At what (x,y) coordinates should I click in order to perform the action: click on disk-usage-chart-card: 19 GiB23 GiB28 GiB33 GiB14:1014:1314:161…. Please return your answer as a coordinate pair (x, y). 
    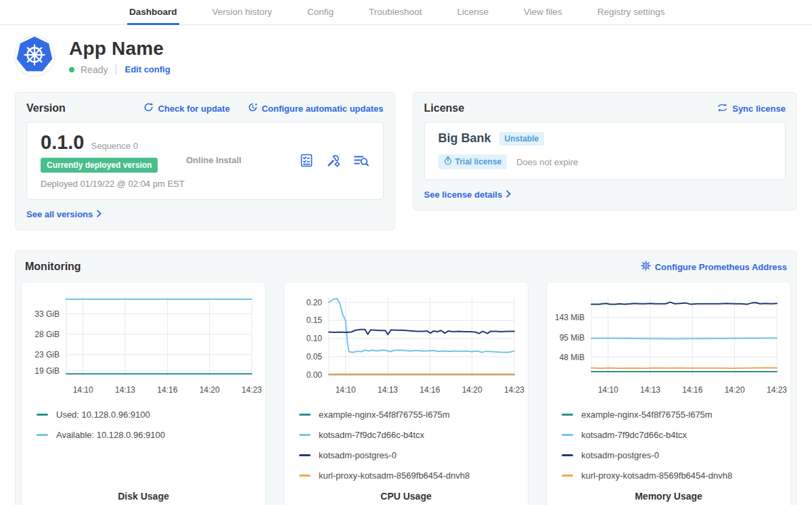
    Looking at the image, I should click on (143, 393).